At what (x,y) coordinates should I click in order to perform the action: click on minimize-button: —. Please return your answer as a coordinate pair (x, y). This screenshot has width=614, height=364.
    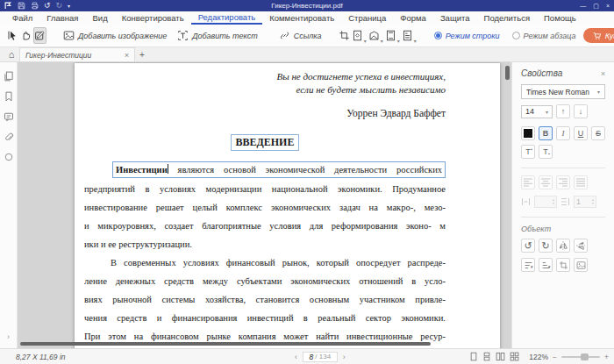
    Looking at the image, I should click on (582, 6).